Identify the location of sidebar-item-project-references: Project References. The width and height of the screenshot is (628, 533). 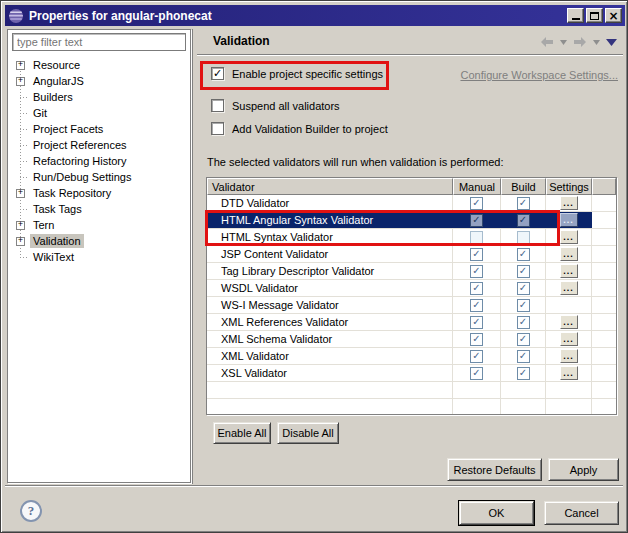
(99, 145).